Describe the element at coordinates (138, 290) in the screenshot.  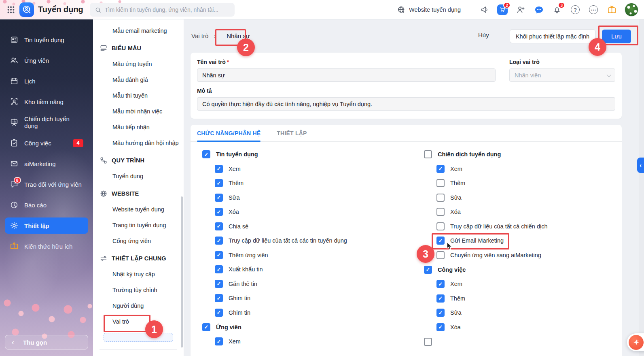
I see `submenu-item-custom-fields: Trường tùy chỉnh` at that location.